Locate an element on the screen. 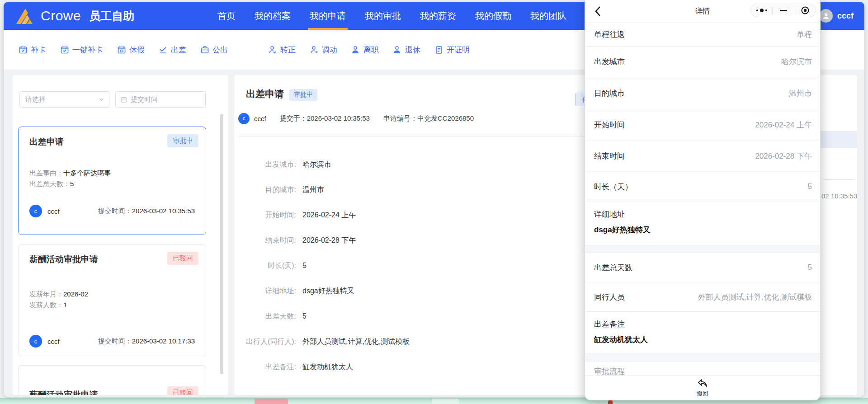  card-fields: 出差事由：十多个萨达噶事 出差总天数：5 is located at coordinates (112, 179).